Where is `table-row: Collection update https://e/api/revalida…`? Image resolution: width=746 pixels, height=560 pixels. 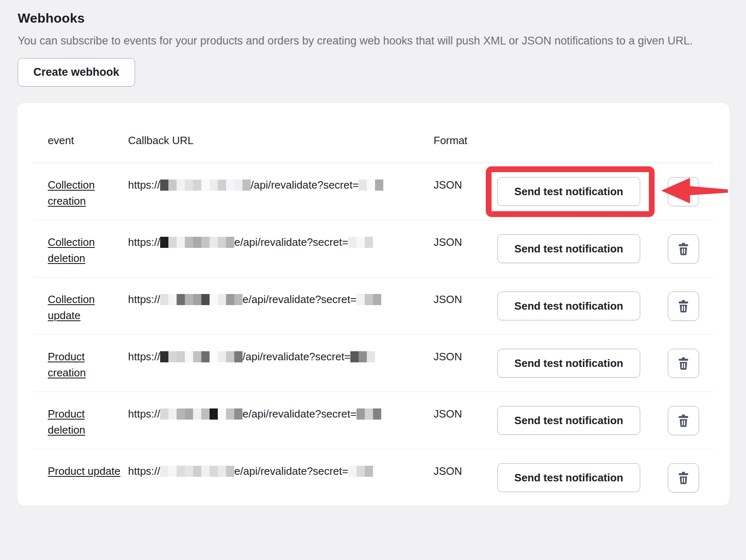
table-row: Collection update https://e/api/revalida… is located at coordinates (373, 306).